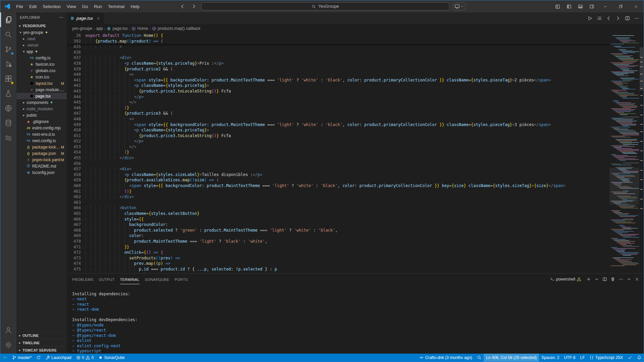  Describe the element at coordinates (33, 6) in the screenshot. I see `menu-edit: Edit` at that location.